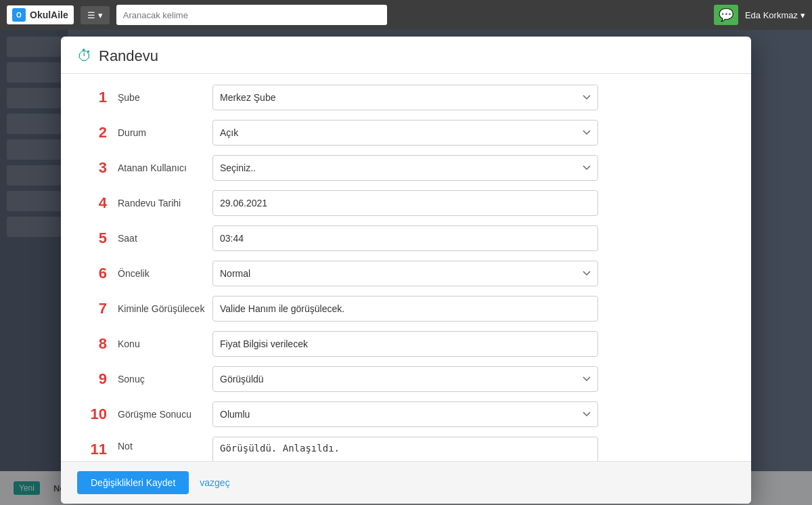  Describe the element at coordinates (406, 449) in the screenshot. I see `field-not: 11 Not Görüşüldü. Anlaşıldı.` at that location.